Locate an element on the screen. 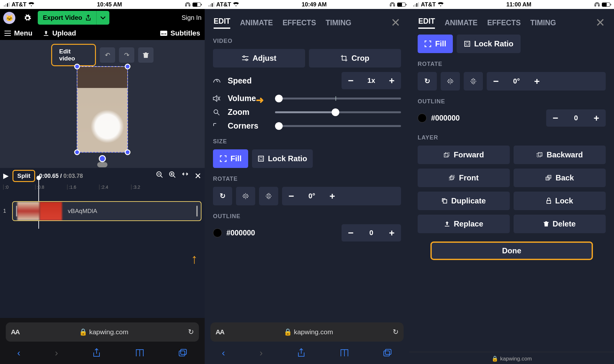  layer-backward-icon is located at coordinates (539, 155).